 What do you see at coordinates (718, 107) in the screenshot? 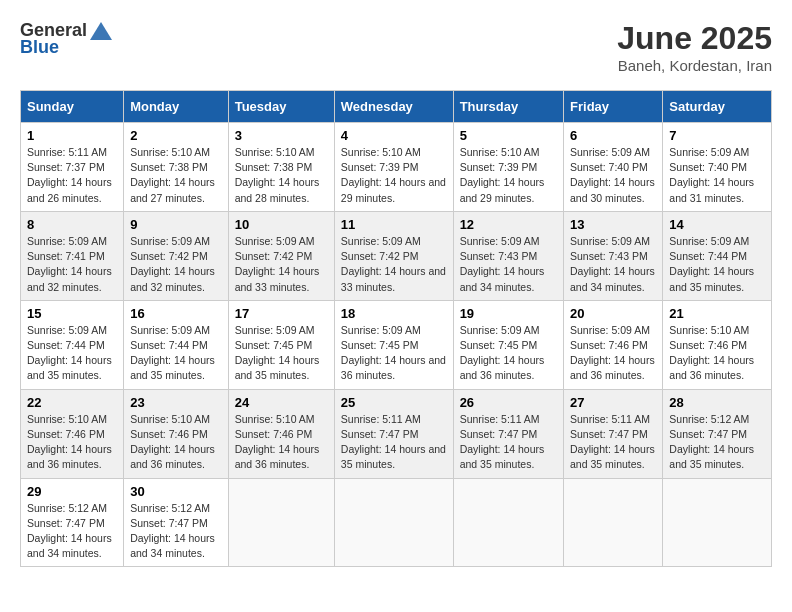
I see `weekday-header: Saturday` at bounding box center [718, 107].